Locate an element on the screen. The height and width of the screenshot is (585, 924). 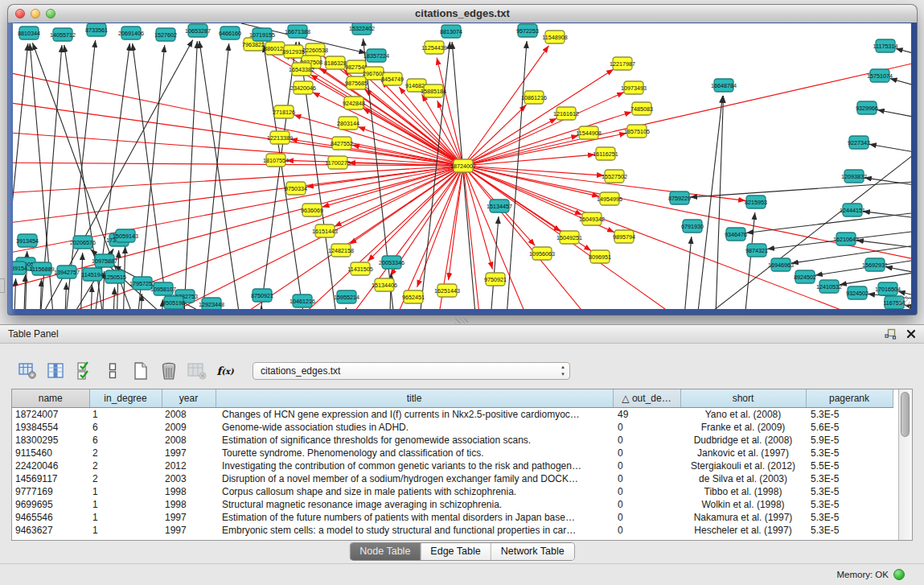
cell-name: 9699695 is located at coordinates (51, 505).